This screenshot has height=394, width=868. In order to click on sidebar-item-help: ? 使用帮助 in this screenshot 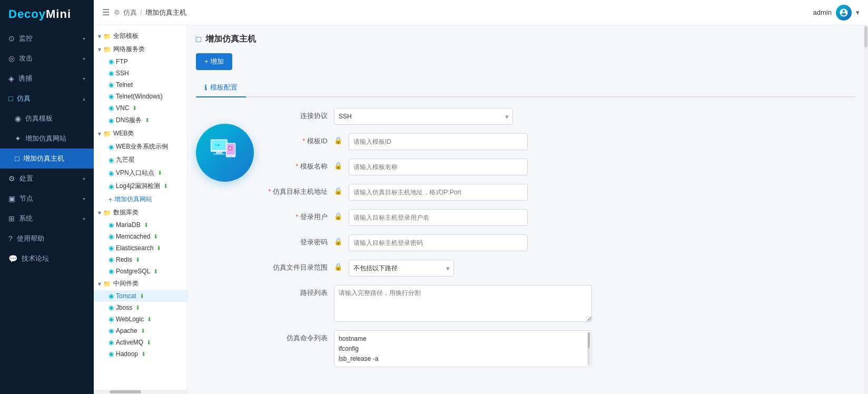, I will do `click(47, 239)`.